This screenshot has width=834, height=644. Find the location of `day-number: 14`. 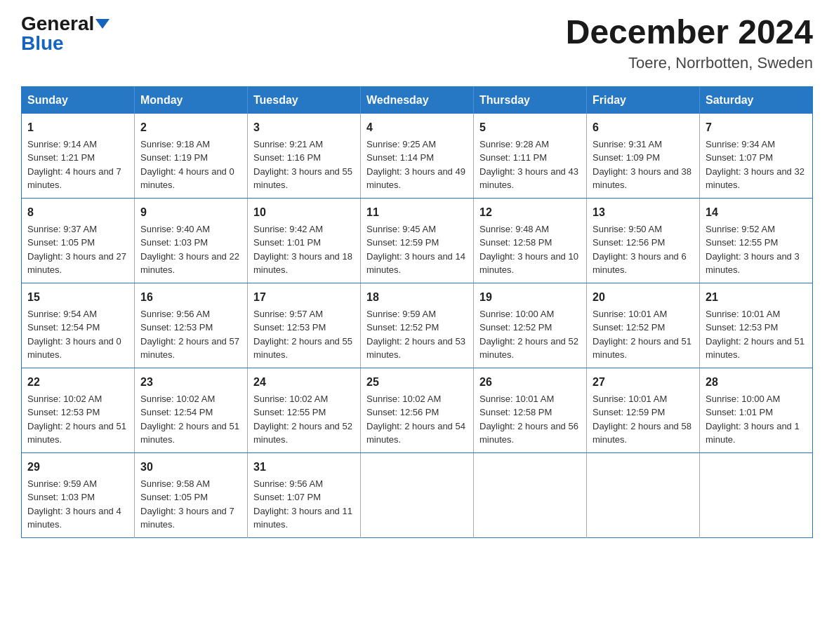

day-number: 14 is located at coordinates (756, 213).